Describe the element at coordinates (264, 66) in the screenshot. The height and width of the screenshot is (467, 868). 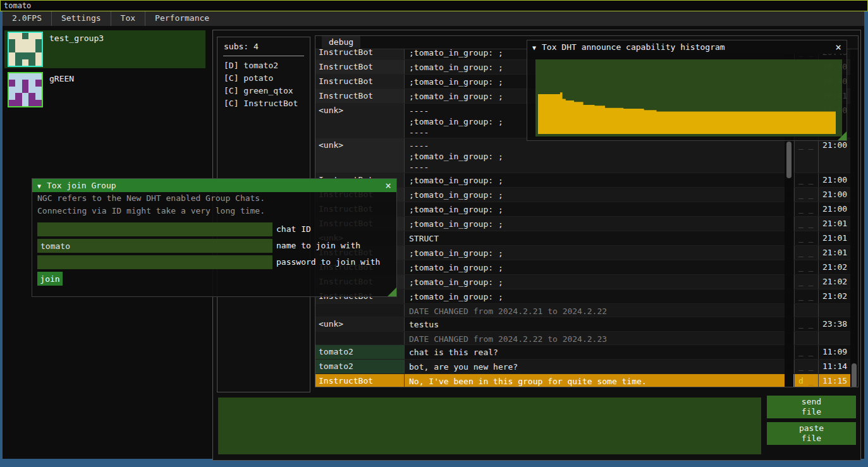
I see `member-item-tomato2: [D] tomato2` at that location.